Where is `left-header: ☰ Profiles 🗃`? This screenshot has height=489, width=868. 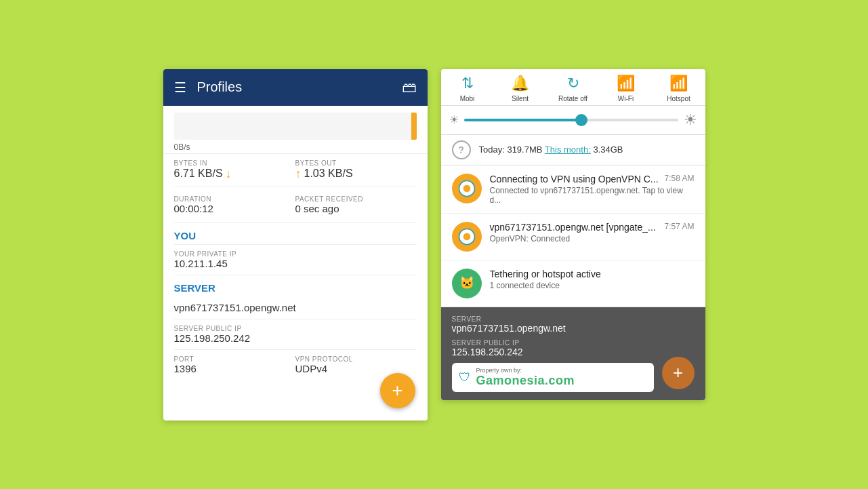 left-header: ☰ Profiles 🗃 is located at coordinates (295, 87).